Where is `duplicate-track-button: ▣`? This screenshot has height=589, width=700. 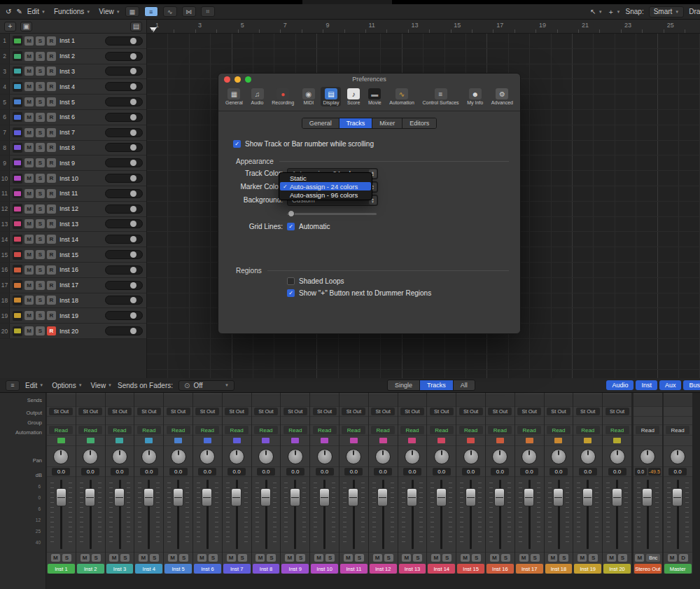
duplicate-track-button: ▣ is located at coordinates (27, 27).